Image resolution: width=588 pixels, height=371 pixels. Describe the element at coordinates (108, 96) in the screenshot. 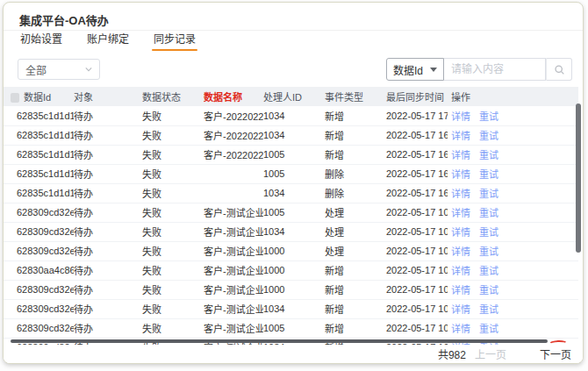

I see `column-header: 对象` at that location.